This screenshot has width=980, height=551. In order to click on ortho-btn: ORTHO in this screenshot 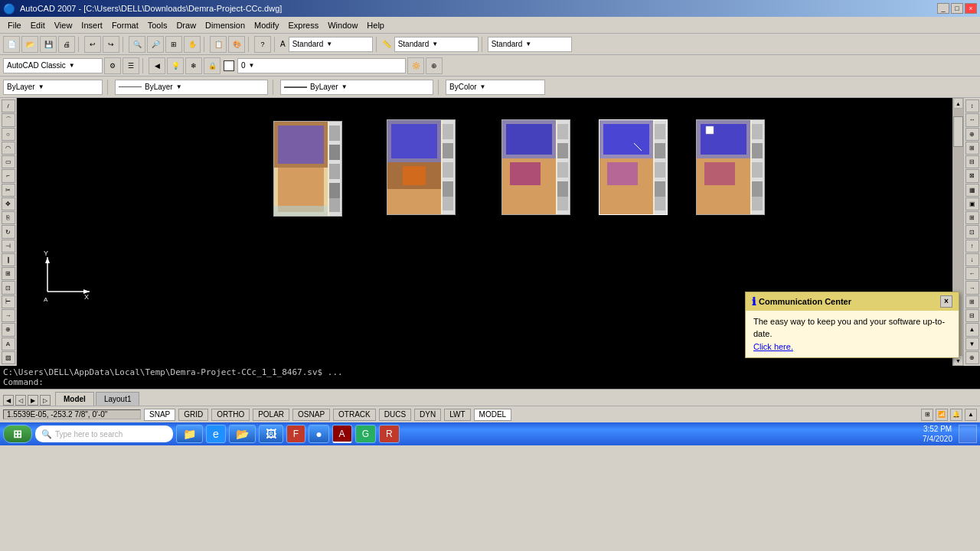, I will do `click(230, 415)`.